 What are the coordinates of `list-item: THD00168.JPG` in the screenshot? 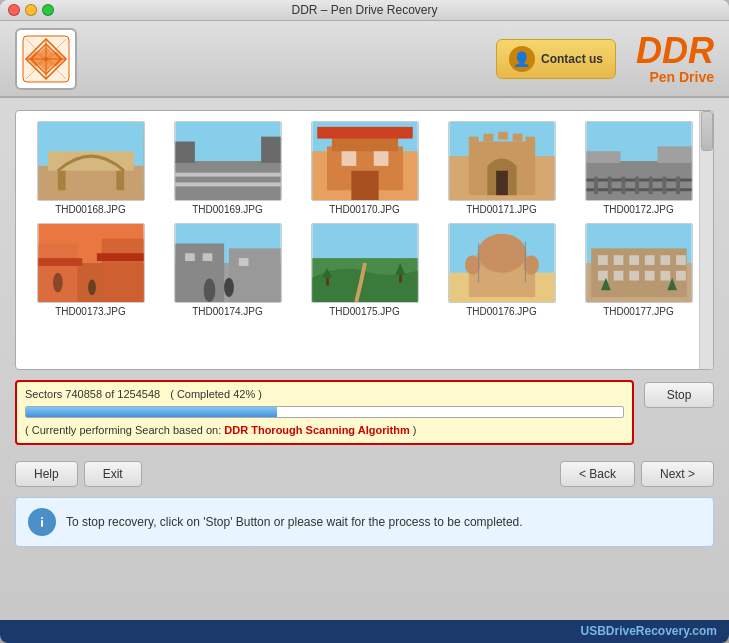 It's located at (90, 168).